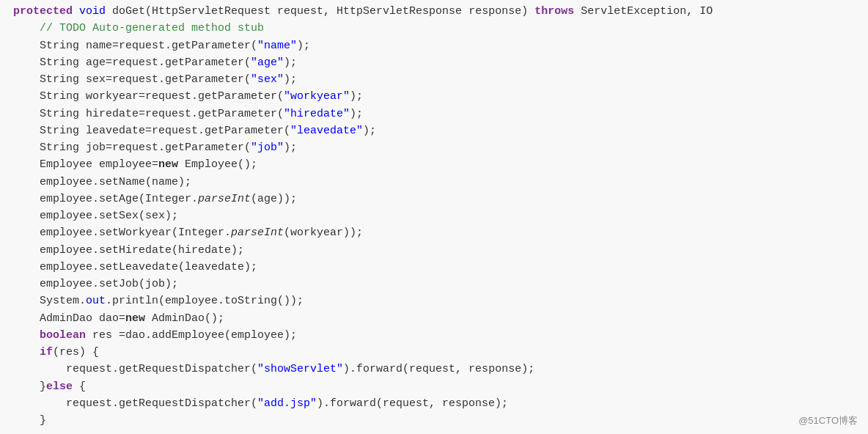 The image size is (868, 434). Describe the element at coordinates (434, 233) in the screenshot. I see `code-line-14: employee.setWorkyear(Integer.parseInt(wo…` at that location.